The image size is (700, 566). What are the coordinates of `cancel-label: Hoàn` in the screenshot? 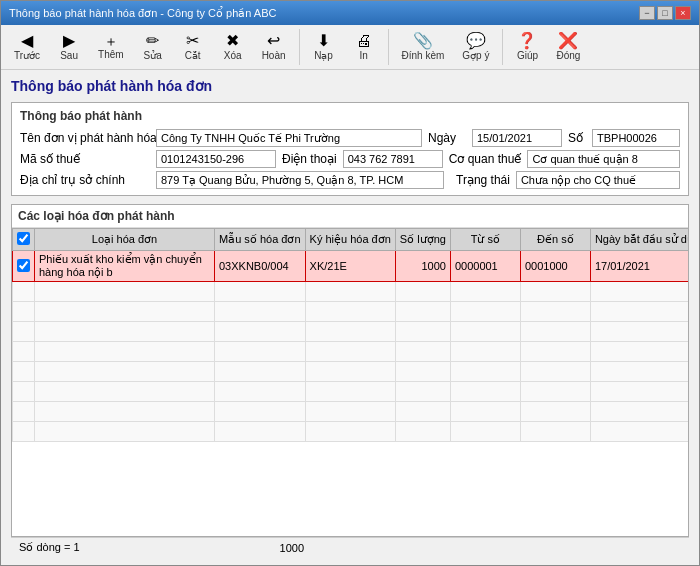 It's located at (274, 56).